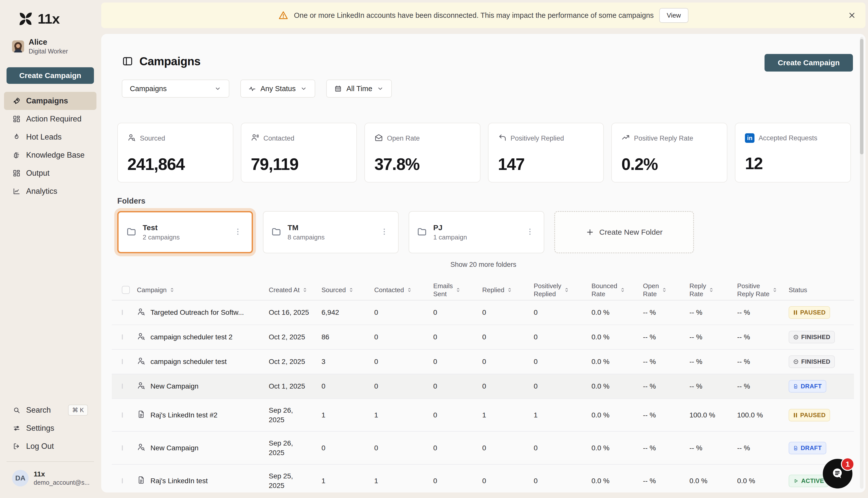 The image size is (868, 498). I want to click on create-new-folder-button: Create New Folder, so click(624, 232).